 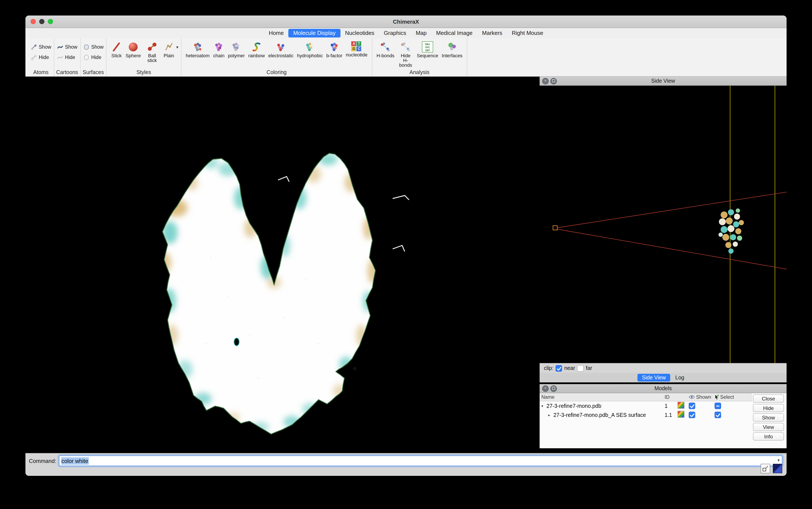 What do you see at coordinates (277, 72) in the screenshot?
I see `toolbar-caption-coloring: Coloring` at bounding box center [277, 72].